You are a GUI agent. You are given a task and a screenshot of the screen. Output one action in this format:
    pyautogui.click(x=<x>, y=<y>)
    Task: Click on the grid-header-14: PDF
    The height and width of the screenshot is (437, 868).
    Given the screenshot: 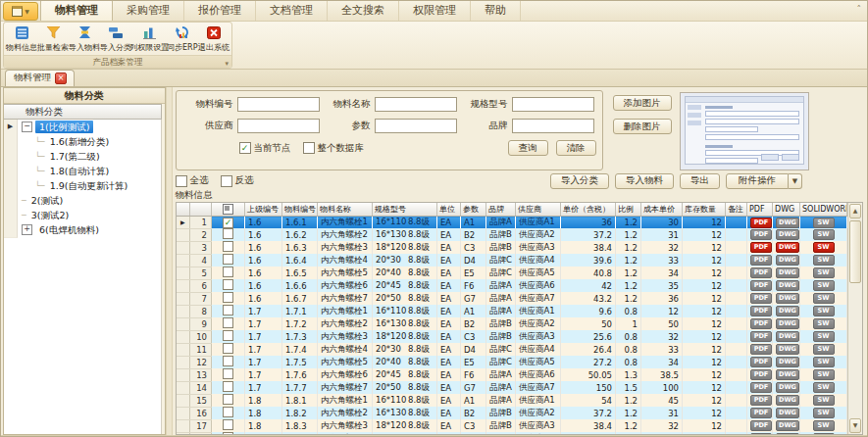 What is the action you would take?
    pyautogui.click(x=760, y=210)
    